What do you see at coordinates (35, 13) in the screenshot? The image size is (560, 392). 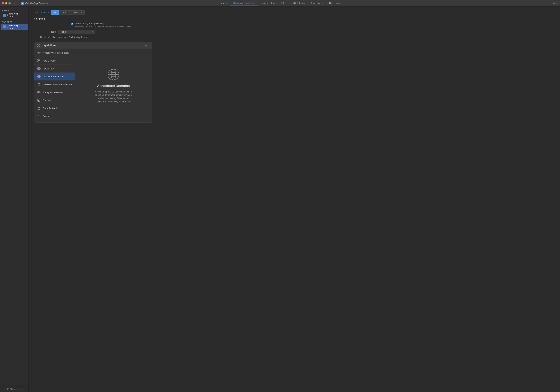 I see `plus-icon: ＋` at bounding box center [35, 13].